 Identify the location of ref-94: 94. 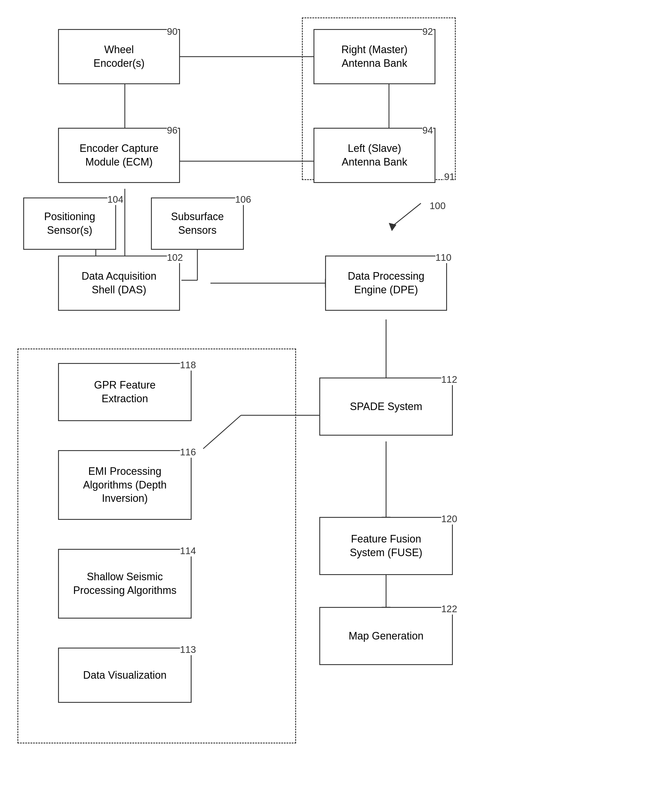
(428, 130).